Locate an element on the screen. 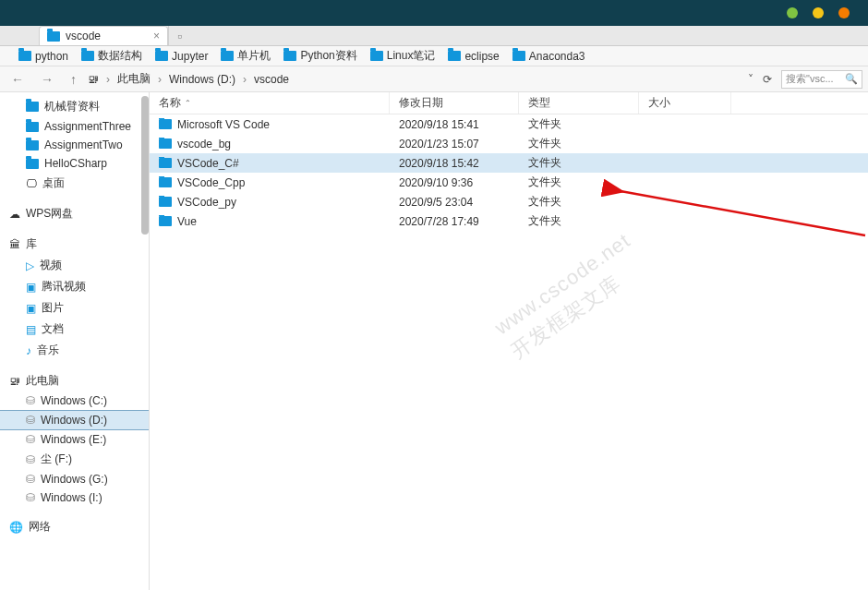  sidebar-lib-item: ▤文档 is located at coordinates (74, 329).